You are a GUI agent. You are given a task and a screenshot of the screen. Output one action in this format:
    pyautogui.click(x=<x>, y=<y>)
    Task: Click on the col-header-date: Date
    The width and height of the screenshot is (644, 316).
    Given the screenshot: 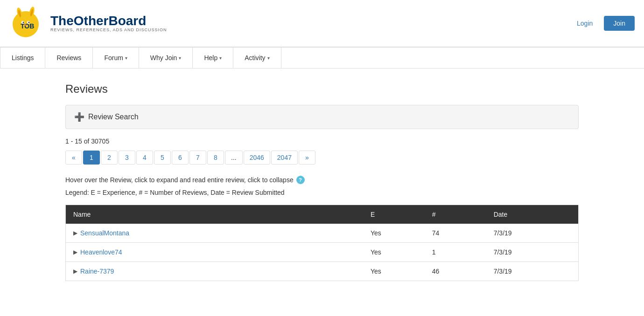 What is the action you would take?
    pyautogui.click(x=532, y=214)
    